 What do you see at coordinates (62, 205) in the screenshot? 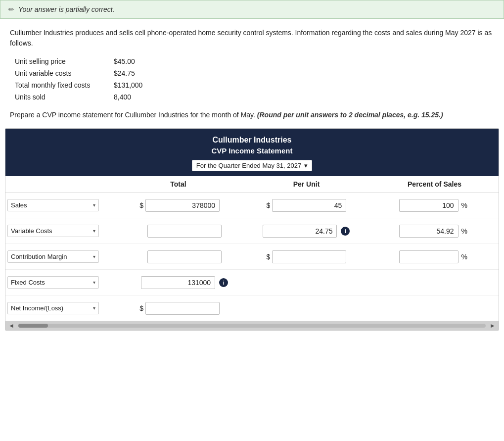
I see `row-label-cell-sales: Sales ▾` at bounding box center [62, 205].